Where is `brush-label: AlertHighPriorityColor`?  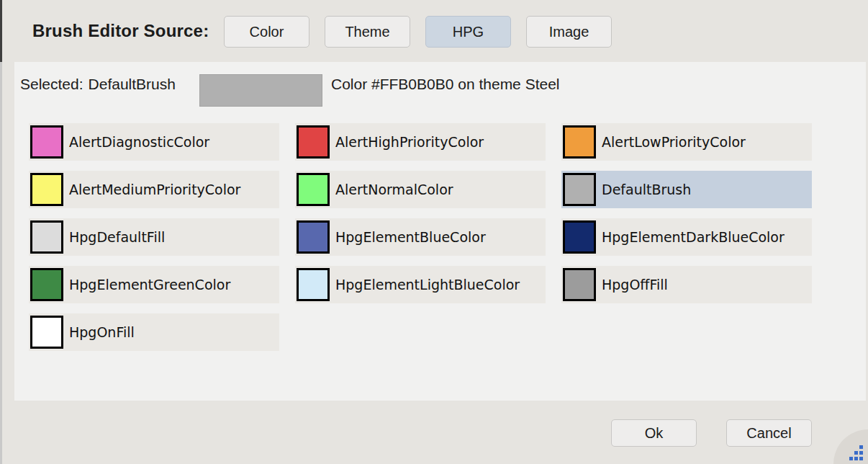
brush-label: AlertHighPriorityColor is located at coordinates (410, 142).